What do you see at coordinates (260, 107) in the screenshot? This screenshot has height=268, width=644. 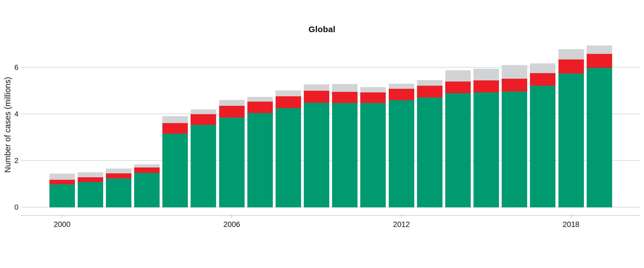 I see `bar-2007-red-middle-segment` at bounding box center [260, 107].